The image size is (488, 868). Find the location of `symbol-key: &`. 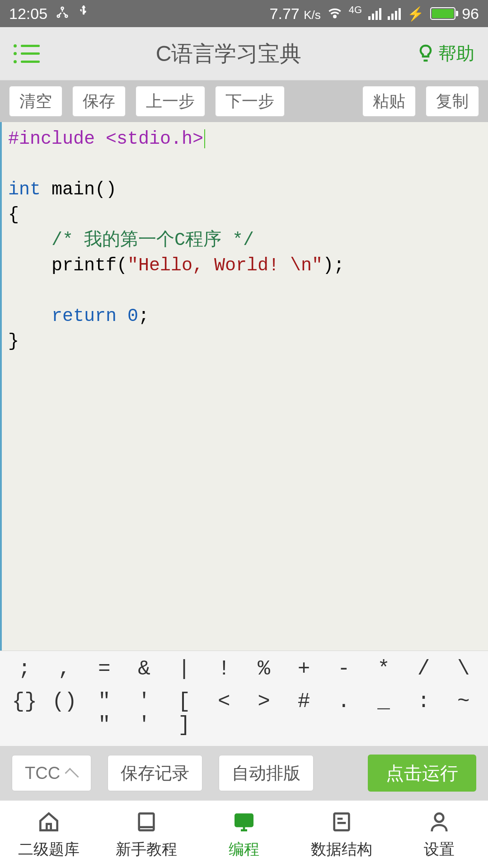

symbol-key: & is located at coordinates (144, 669).